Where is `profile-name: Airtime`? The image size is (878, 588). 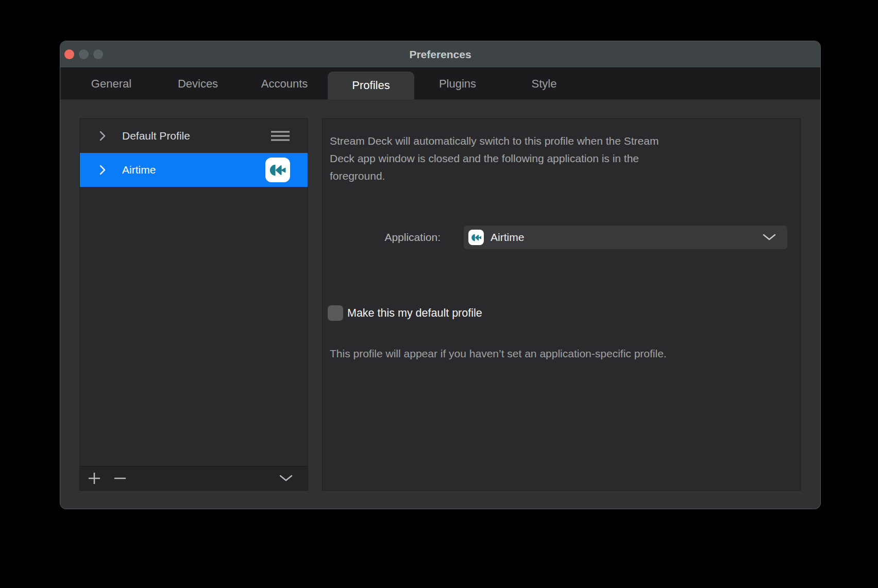
profile-name: Airtime is located at coordinates (194, 170).